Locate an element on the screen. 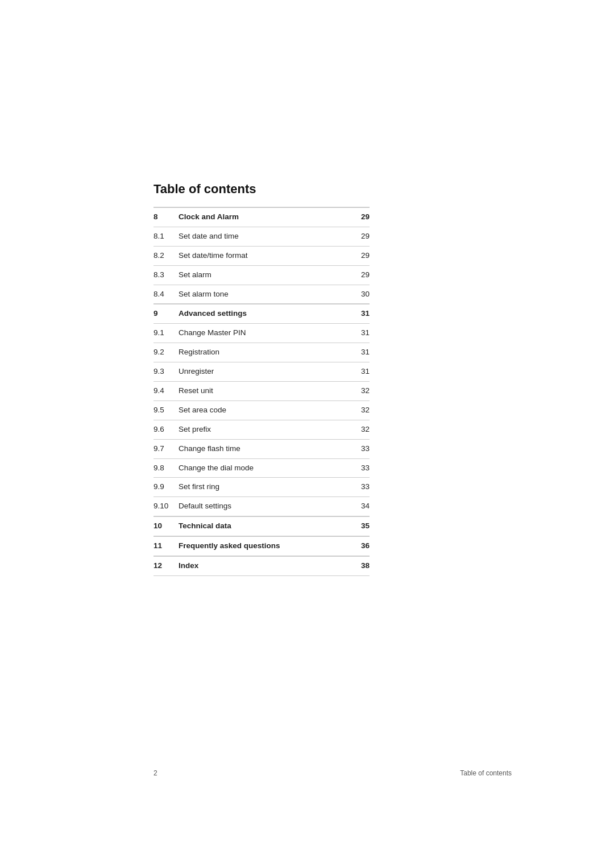 Image resolution: width=614 pixels, height=868 pixels. toc-title: Change the dial mode is located at coordinates (264, 468).